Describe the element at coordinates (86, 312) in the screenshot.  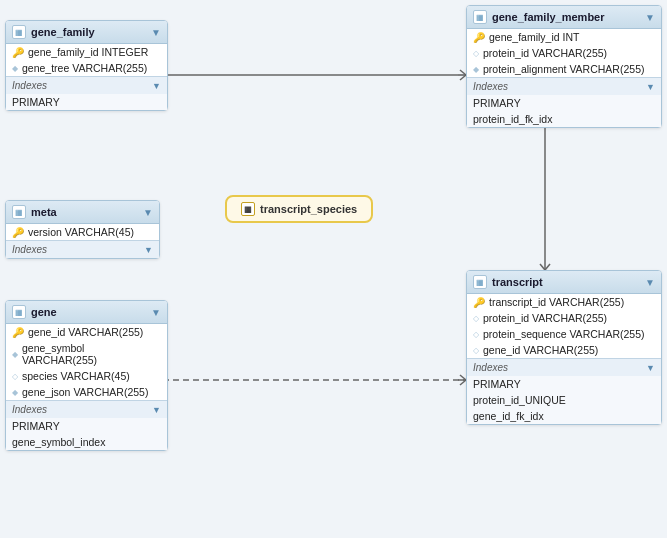
I see `gene-header: ▦ gene ▼` at that location.